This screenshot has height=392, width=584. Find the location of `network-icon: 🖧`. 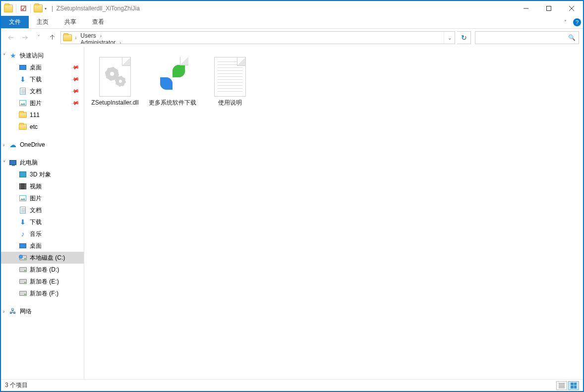

network-icon: 🖧 is located at coordinates (13, 311).